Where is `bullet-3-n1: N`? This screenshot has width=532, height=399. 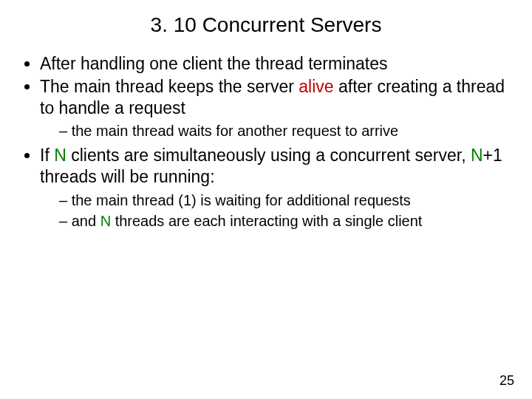
bullet-3-n1: N is located at coordinates (61, 155).